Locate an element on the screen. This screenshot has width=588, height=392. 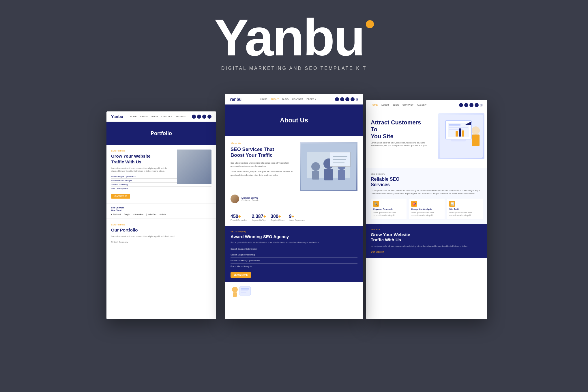
hero-title: Yanbu is located at coordinates (294, 38).